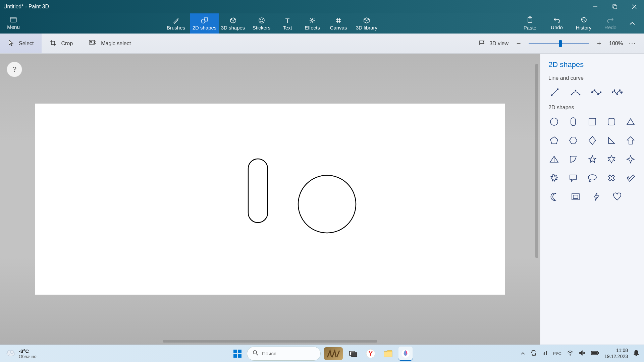 The height and width of the screenshot is (362, 644). Describe the element at coordinates (262, 23) in the screenshot. I see `tab-stickers: Stickers` at that location.